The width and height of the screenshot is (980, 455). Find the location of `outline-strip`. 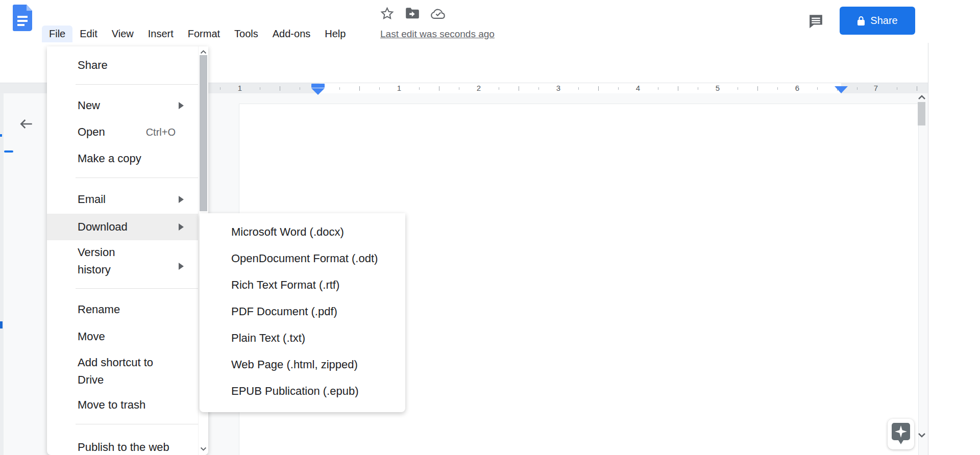

outline-strip is located at coordinates (2, 274).